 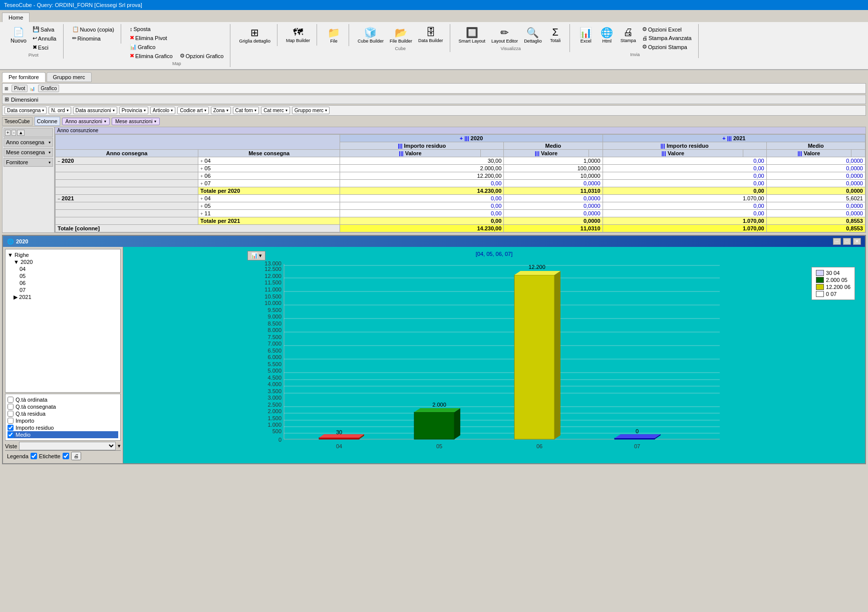 I want to click on new-button: 📄 Nuovo, so click(x=19, y=35).